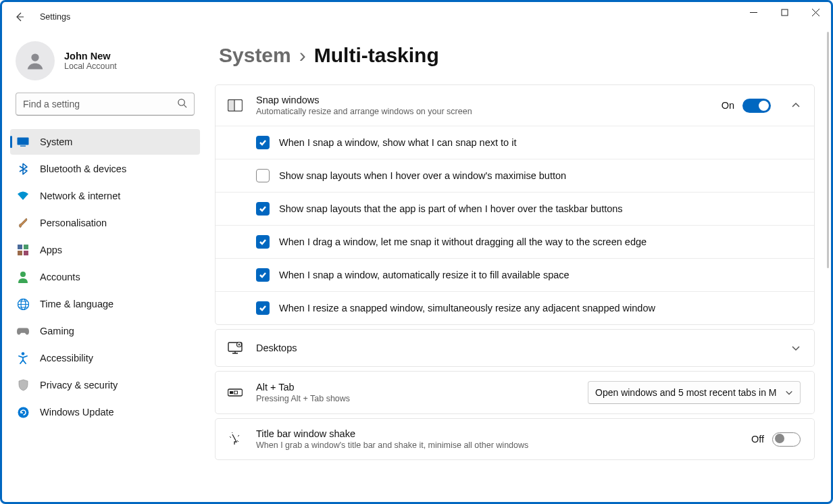 Image resolution: width=833 pixels, height=504 pixels. Describe the element at coordinates (255, 55) in the screenshot. I see `breadcrumb-parent: System` at that location.